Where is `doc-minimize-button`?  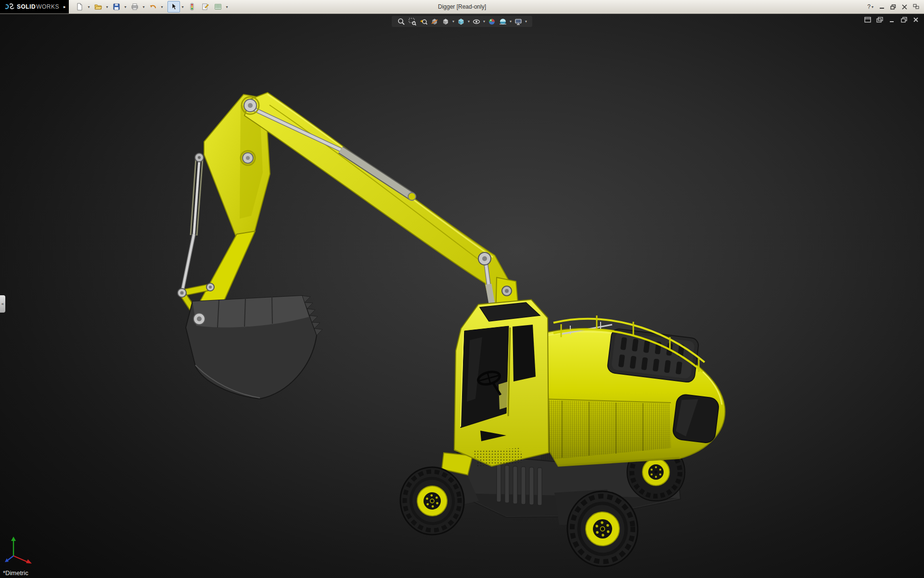
doc-minimize-button is located at coordinates (892, 20).